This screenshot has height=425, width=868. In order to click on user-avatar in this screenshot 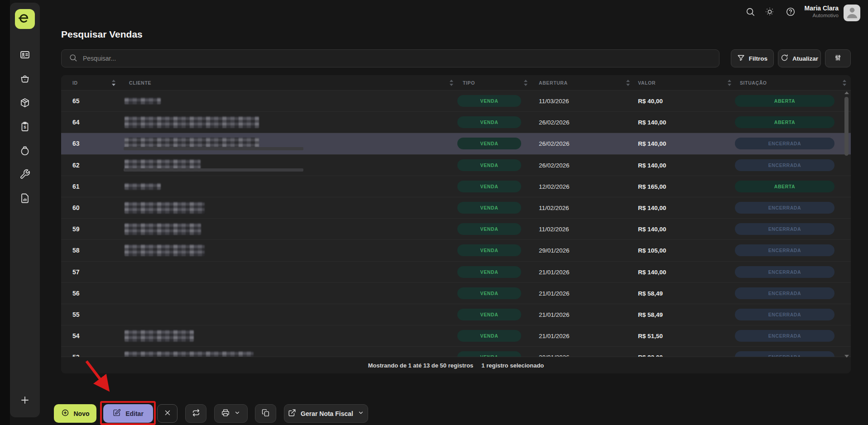, I will do `click(852, 13)`.